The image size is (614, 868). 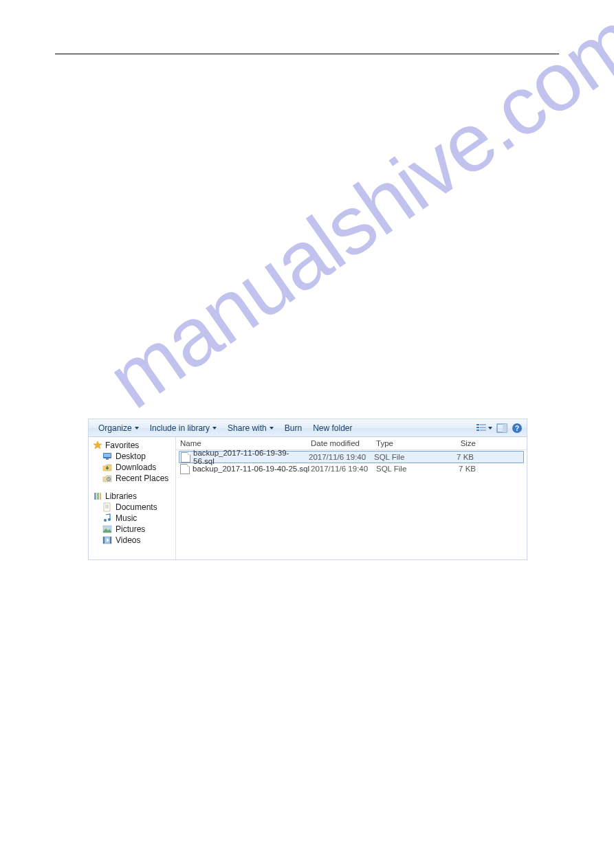 What do you see at coordinates (107, 540) in the screenshot?
I see `videos-icon` at bounding box center [107, 540].